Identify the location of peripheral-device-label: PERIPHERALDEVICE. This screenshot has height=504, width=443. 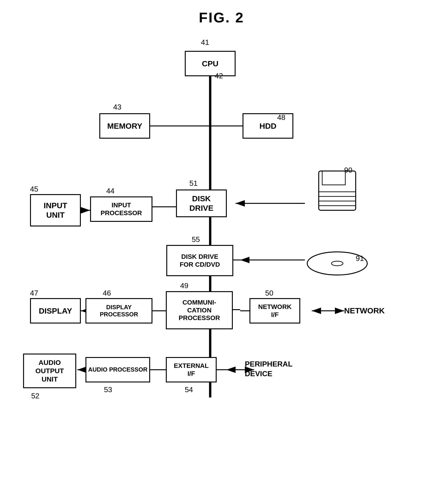
(269, 369).